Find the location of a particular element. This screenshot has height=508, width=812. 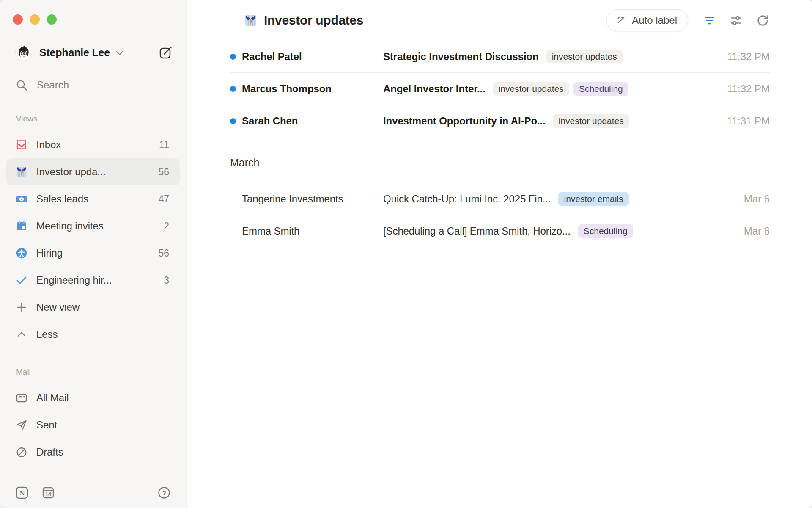

notion-app-icon: N is located at coordinates (22, 493).